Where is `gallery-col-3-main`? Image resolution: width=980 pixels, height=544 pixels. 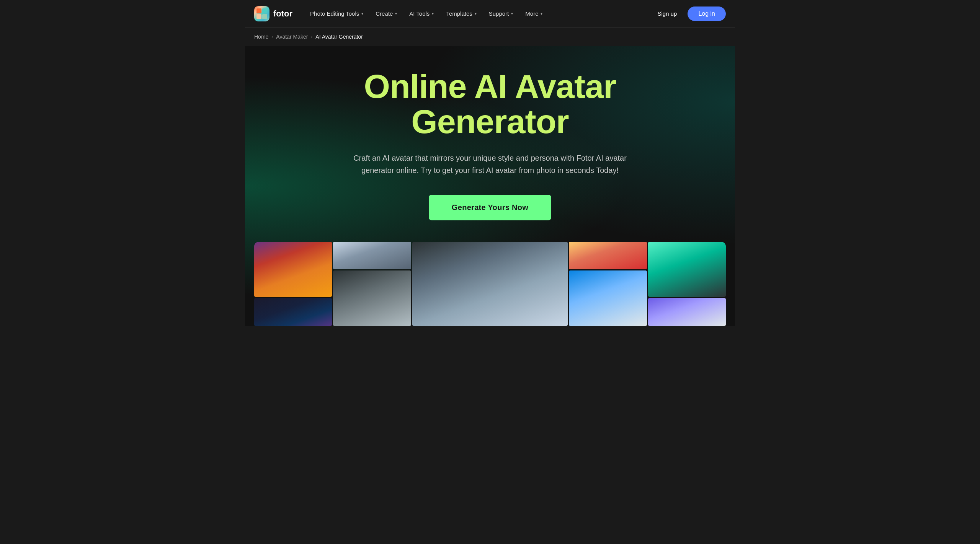 gallery-col-3-main is located at coordinates (490, 284).